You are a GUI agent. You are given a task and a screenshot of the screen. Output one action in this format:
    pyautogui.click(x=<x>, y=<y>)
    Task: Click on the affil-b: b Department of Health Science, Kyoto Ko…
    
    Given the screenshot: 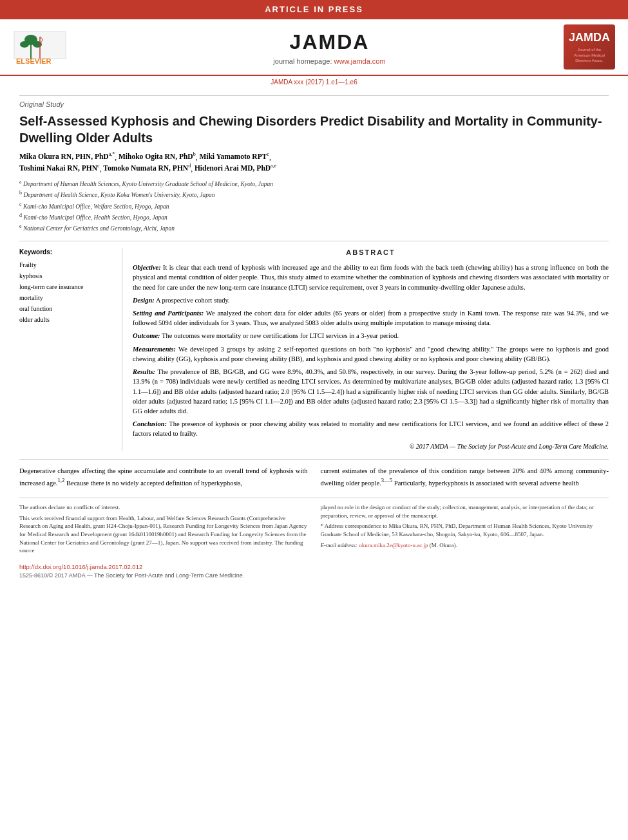 What is the action you would take?
    pyautogui.click(x=314, y=194)
    